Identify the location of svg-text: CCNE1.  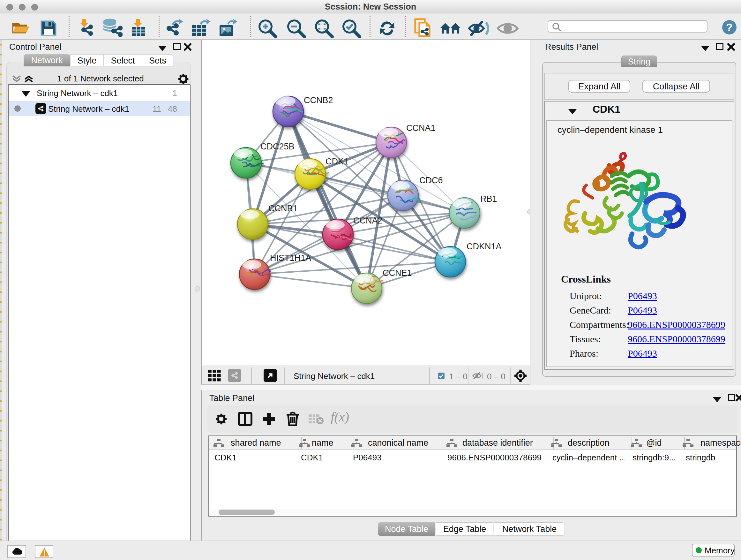
(397, 273).